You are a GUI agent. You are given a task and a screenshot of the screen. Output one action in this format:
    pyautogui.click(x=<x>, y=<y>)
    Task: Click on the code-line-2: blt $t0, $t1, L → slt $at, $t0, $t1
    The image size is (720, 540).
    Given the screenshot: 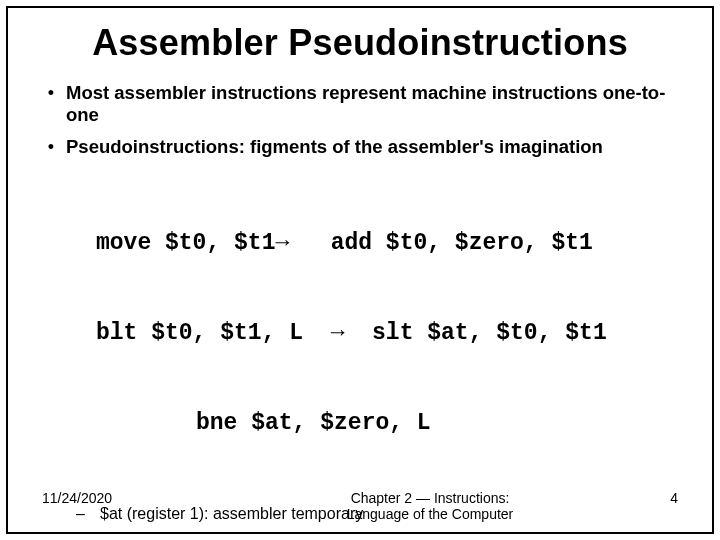 What is the action you would take?
    pyautogui.click(x=390, y=333)
    